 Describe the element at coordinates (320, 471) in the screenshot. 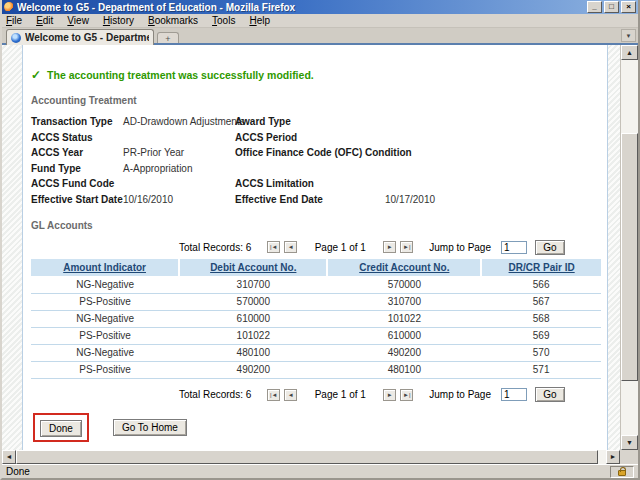

I see `status-bar: Done` at that location.